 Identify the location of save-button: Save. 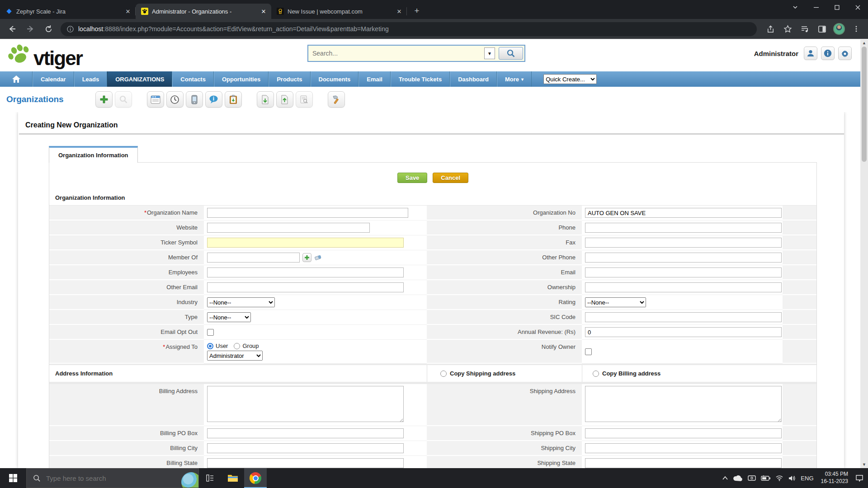
(412, 178).